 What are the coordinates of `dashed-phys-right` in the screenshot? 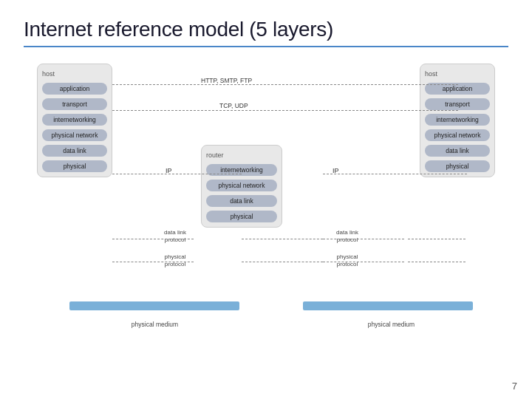 It's located at (364, 262).